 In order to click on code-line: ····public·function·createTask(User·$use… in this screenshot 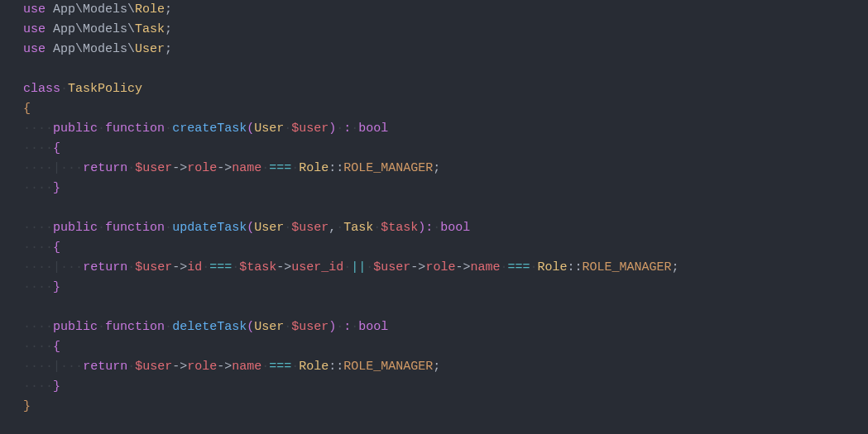, I will do `click(205, 129)`.